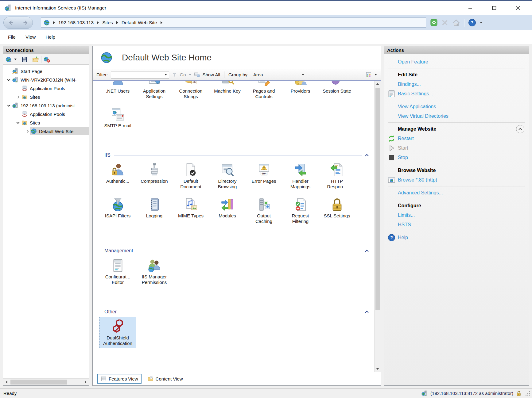 Image resolution: width=532 pixels, height=398 pixels. What do you see at coordinates (266, 23) in the screenshot?
I see `address-bar: 192.168.103.113SitesDefault Web Site ?` at bounding box center [266, 23].